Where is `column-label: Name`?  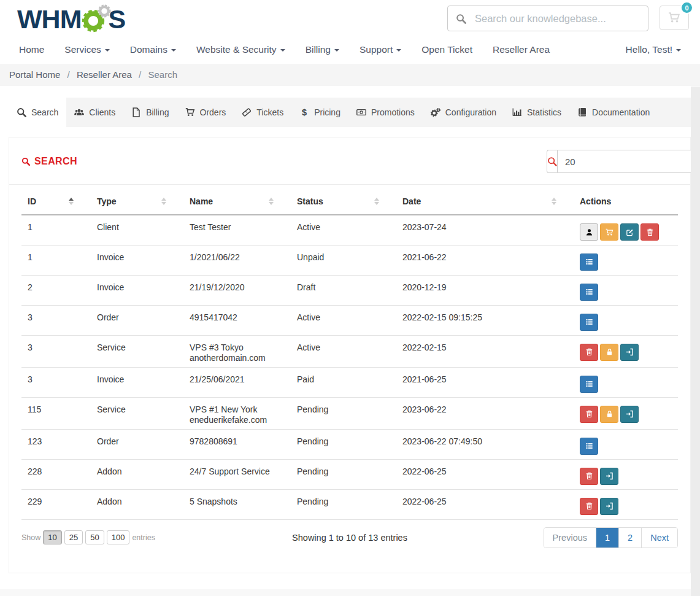
column-label: Name is located at coordinates (201, 201).